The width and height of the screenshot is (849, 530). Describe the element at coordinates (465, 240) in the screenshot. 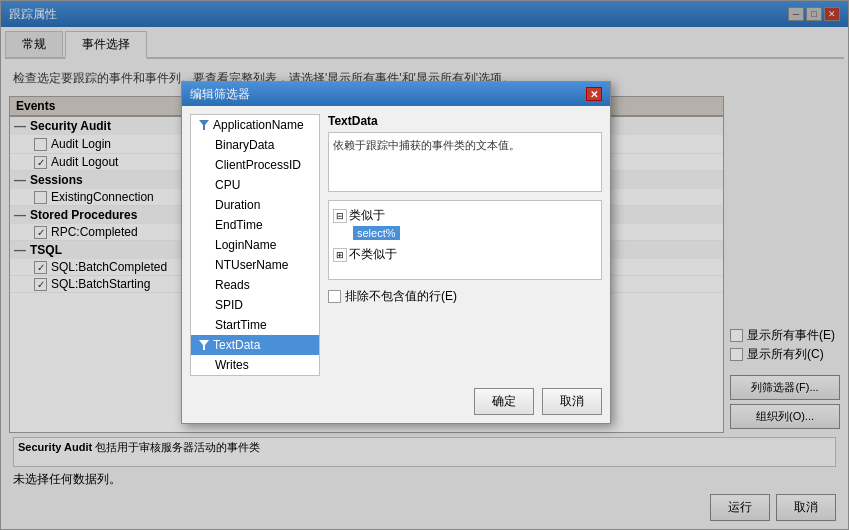

I see `filter-tree: ⊟ 类似于 select% ⊞ 不类似于` at that location.